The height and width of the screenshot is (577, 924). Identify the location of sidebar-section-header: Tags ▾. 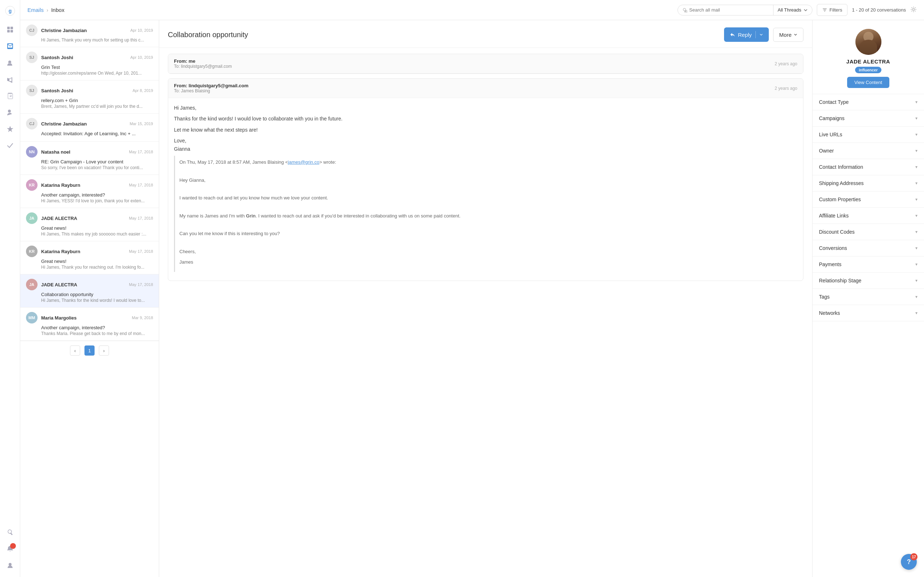
(868, 297).